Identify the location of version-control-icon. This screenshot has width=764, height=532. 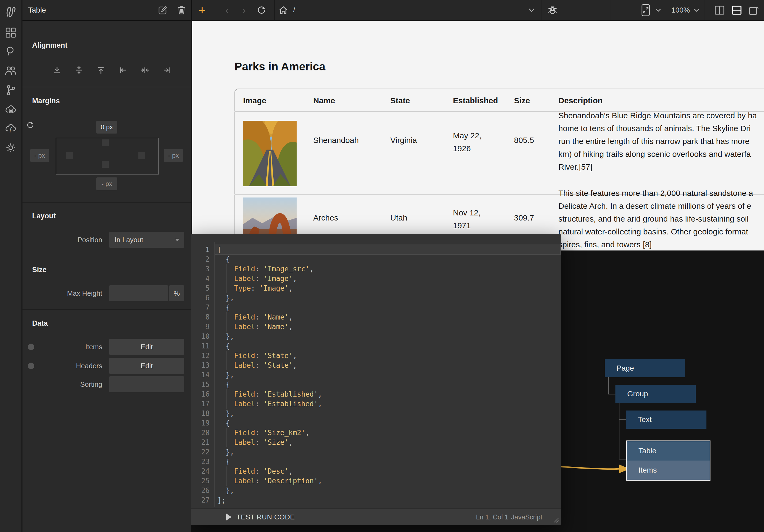
(11, 90).